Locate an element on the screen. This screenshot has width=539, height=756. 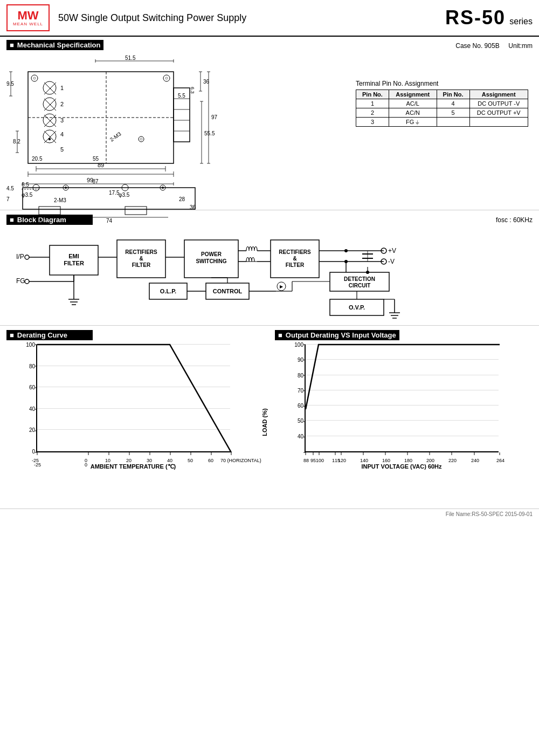
svg-text: 100 is located at coordinates (320, 461).